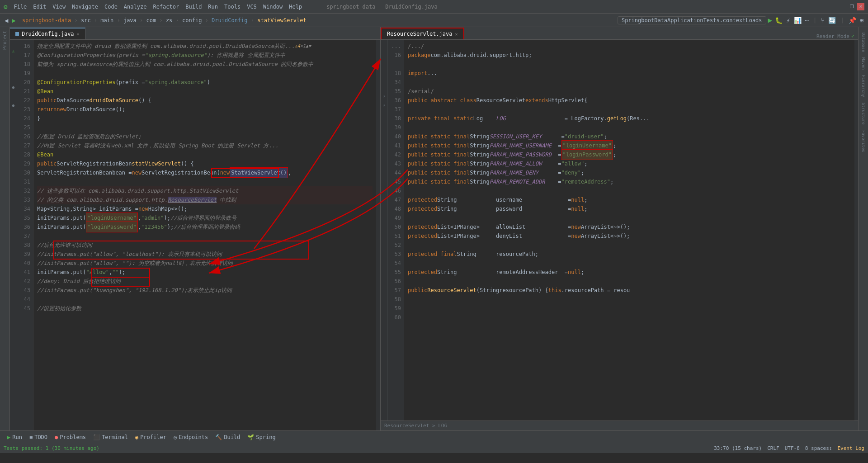 This screenshot has width=868, height=463. Describe the element at coordinates (422, 33) in the screenshot. I see `right-tab-resourceservlet: ResourceServlet.java ✕` at that location.